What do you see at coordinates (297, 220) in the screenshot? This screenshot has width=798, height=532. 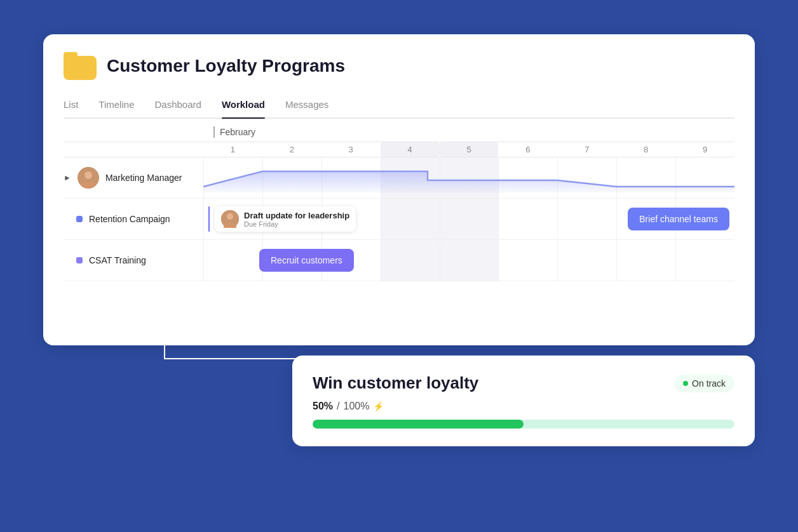 I see `task-info: Draft update for leadership Due Friday` at bounding box center [297, 220].